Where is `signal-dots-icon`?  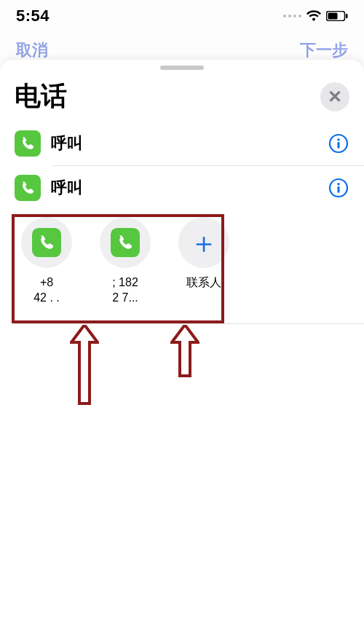 signal-dots-icon is located at coordinates (293, 16).